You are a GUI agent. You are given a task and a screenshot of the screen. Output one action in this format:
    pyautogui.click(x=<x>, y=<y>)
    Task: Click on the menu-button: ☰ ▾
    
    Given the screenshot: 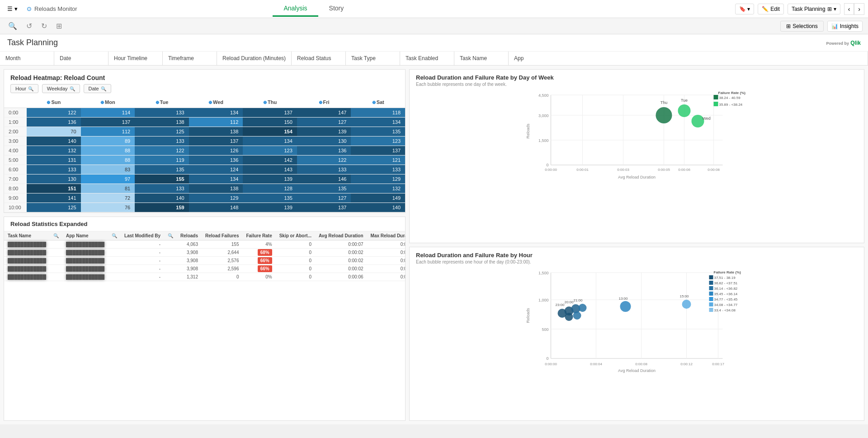 What is the action you would take?
    pyautogui.click(x=13, y=9)
    